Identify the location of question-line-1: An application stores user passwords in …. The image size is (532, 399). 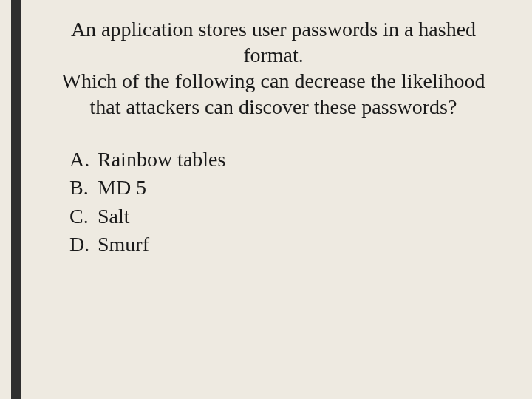
(273, 42).